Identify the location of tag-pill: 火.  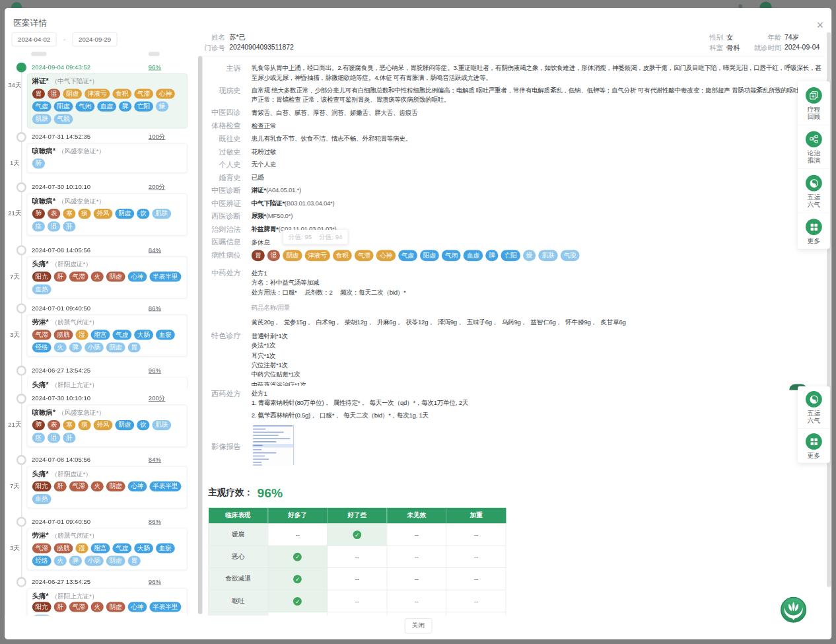
(61, 561).